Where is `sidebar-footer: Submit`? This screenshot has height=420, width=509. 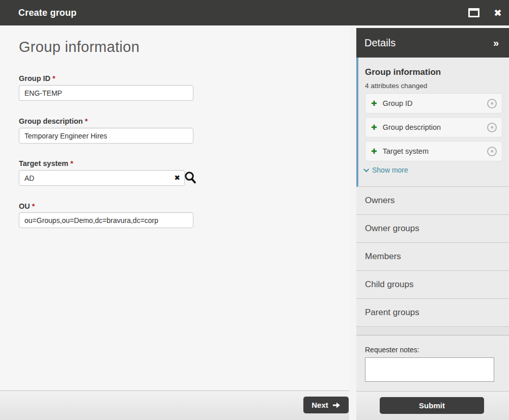
sidebar-footer: Submit is located at coordinates (433, 405).